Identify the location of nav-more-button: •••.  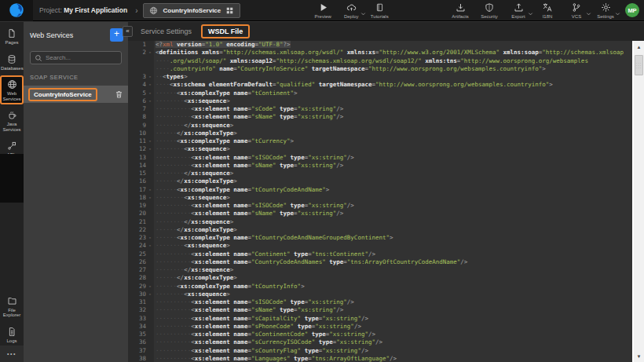
(12, 353).